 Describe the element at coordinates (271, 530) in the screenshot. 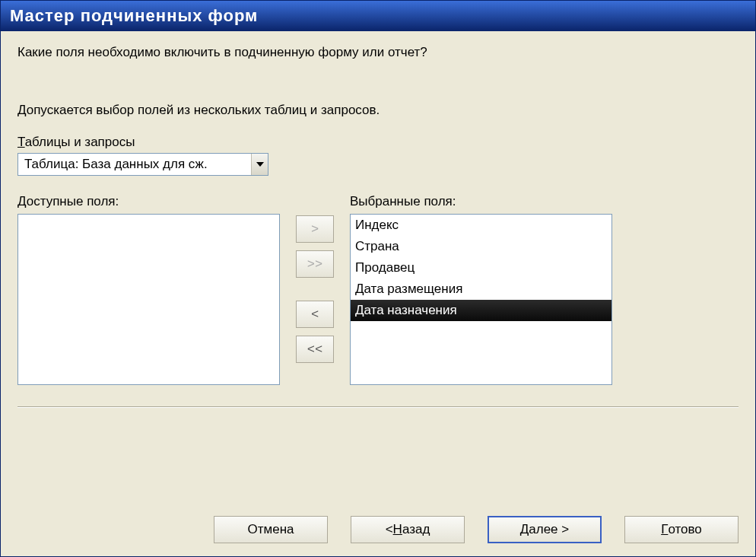

I see `cancel-label: Отмена` at that location.